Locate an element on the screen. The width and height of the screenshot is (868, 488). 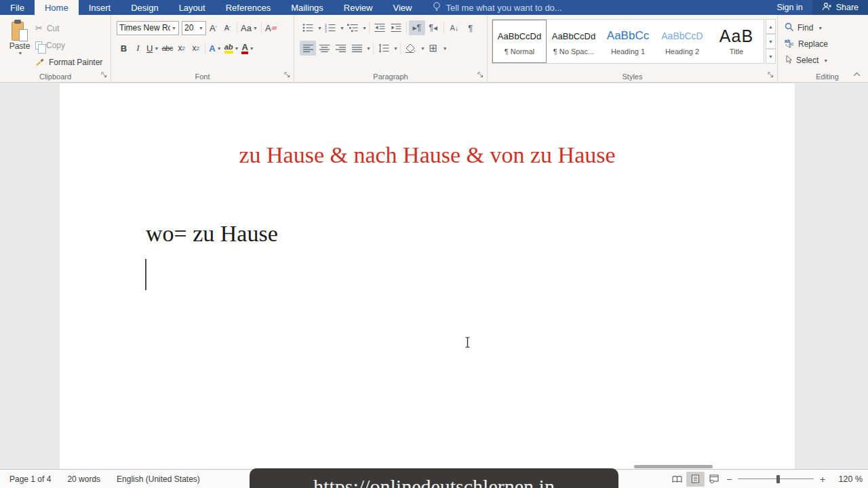
style-normal: AaBbCcDd ¶ Normal is located at coordinates (519, 41).